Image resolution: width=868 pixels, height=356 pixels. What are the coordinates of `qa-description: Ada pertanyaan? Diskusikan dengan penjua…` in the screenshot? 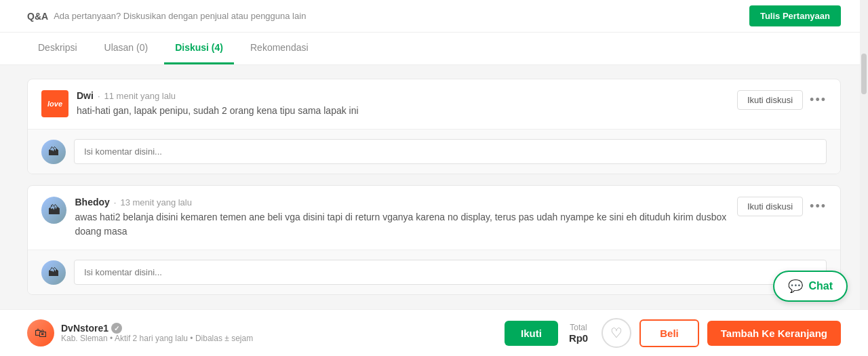 It's located at (180, 16).